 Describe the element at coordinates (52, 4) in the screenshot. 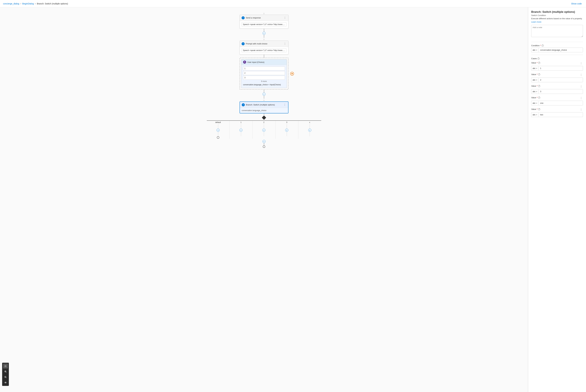

I see `breadcrumb-part3: Branch: Switch (multiple options)` at that location.